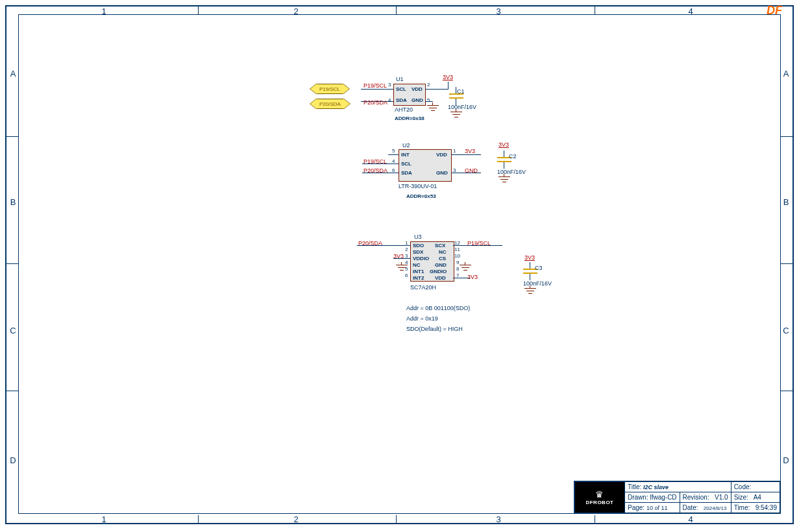  What do you see at coordinates (696, 497) in the screenshot?
I see `tb-rev-k: Revision:` at bounding box center [696, 497].